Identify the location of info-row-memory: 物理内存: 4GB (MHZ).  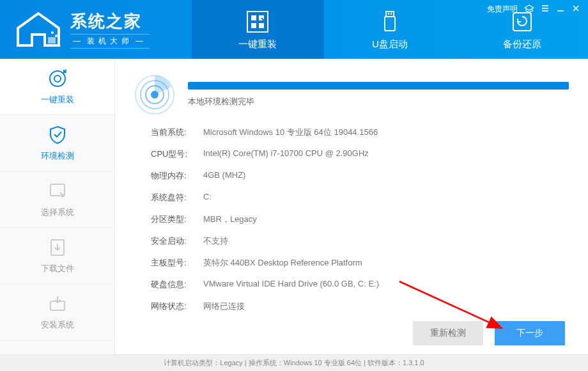
(360, 176).